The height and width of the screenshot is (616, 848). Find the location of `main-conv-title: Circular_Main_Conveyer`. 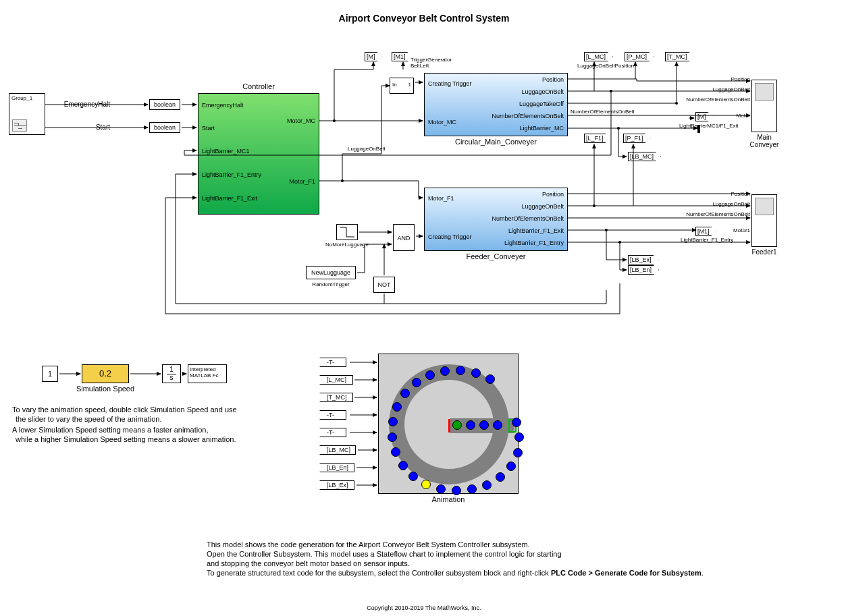

main-conv-title: Circular_Main_Conveyer is located at coordinates (496, 142).